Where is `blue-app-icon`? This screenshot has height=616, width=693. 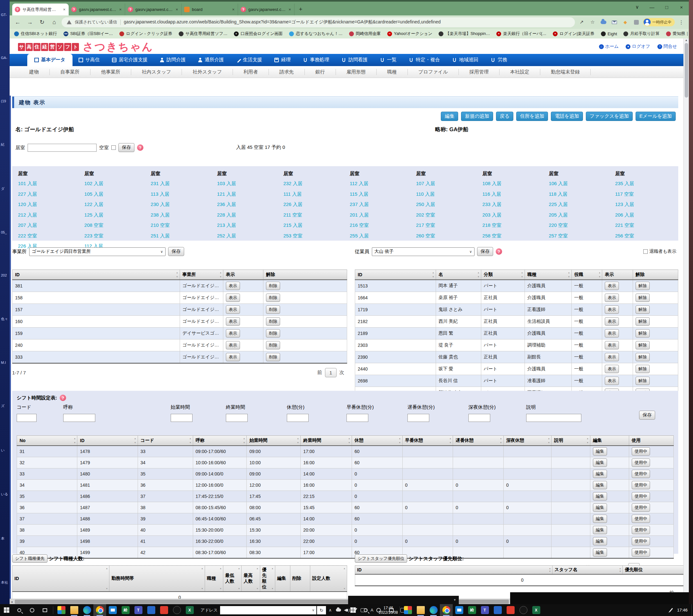 blue-app-icon is located at coordinates (151, 610).